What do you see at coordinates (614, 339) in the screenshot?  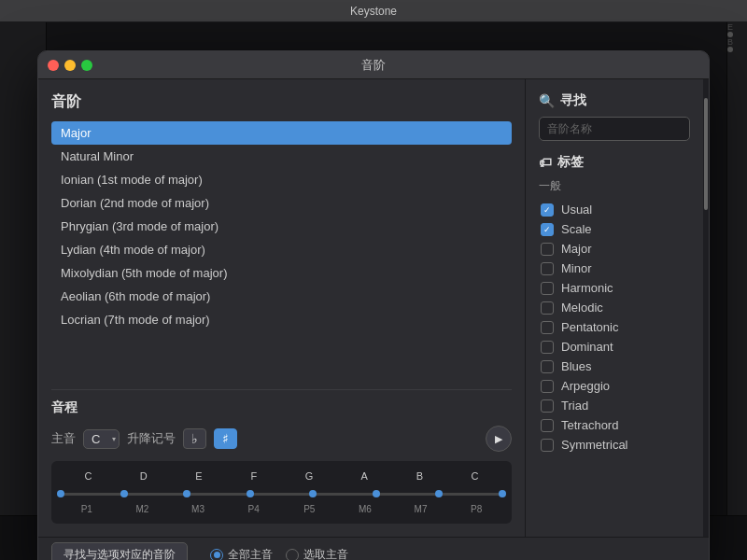 I see `tags-section: 🏷 标签 一般 UsualScaleMajorMinorHarmonicMelo…` at bounding box center [614, 339].